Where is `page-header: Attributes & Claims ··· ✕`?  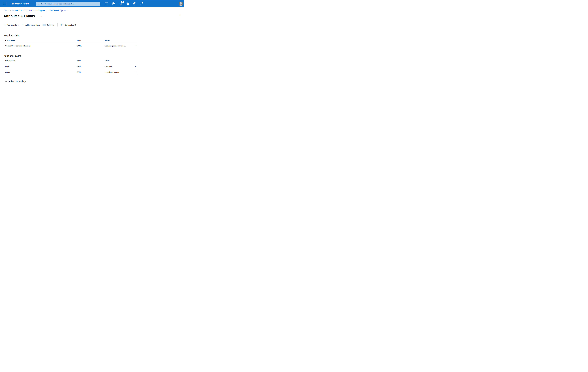
page-header: Attributes & Claims ··· ✕ is located at coordinates (94, 16).